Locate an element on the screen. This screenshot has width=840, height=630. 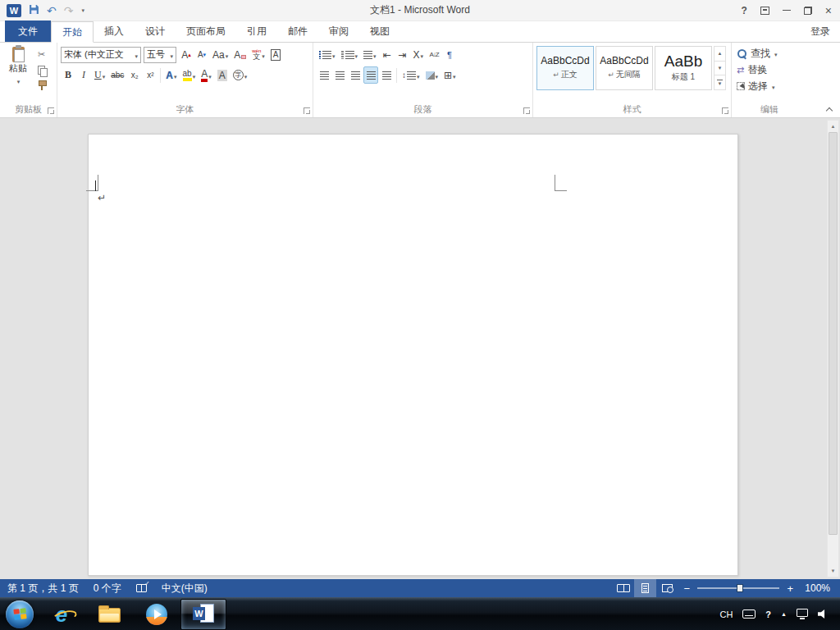
justify-button is located at coordinates (371, 75).